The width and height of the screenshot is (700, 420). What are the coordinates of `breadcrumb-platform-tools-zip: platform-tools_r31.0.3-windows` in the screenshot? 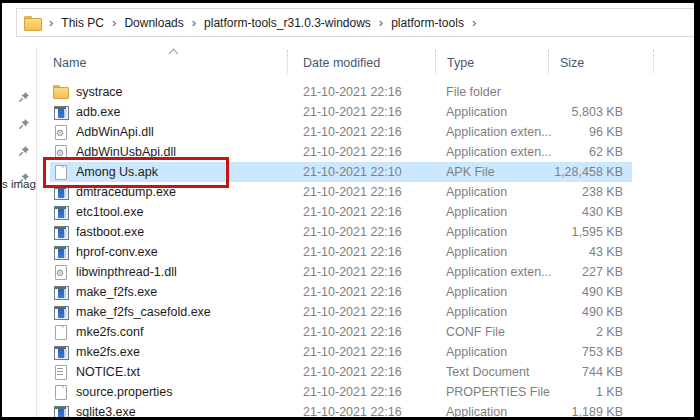 It's located at (288, 23).